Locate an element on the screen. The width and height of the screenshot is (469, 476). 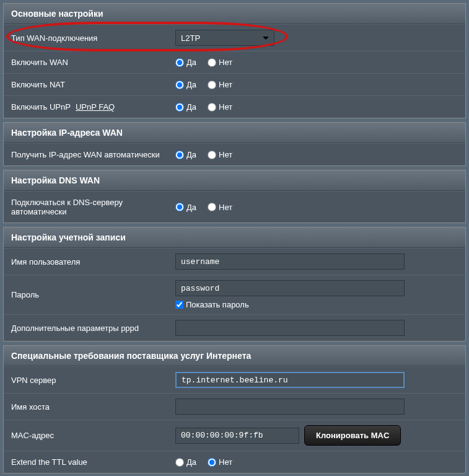
section-header-dns: Настройка DNS WAN is located at coordinates (234, 181).